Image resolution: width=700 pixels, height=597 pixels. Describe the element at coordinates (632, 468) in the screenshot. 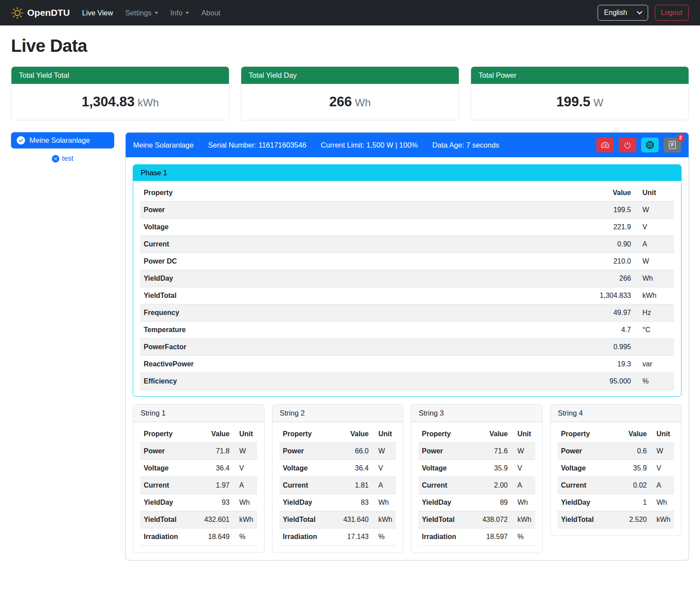

I see `row-value: 35.9` at that location.